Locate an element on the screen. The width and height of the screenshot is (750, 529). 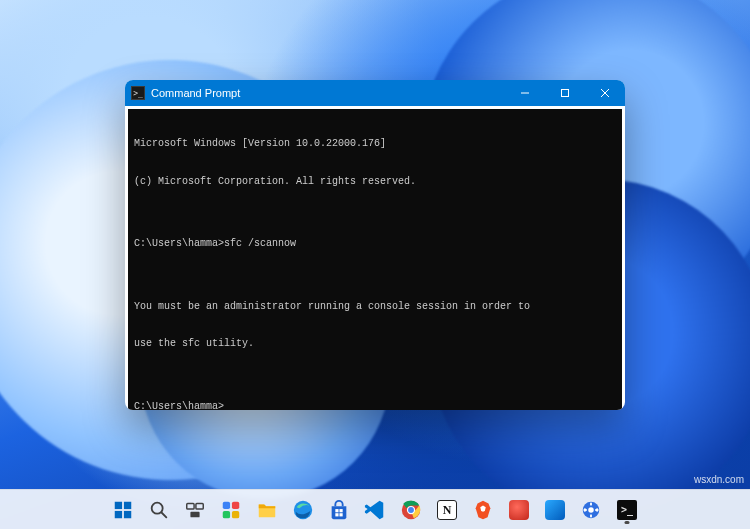
terminal-line: C:\Users\hamma> is located at coordinates (375, 406).